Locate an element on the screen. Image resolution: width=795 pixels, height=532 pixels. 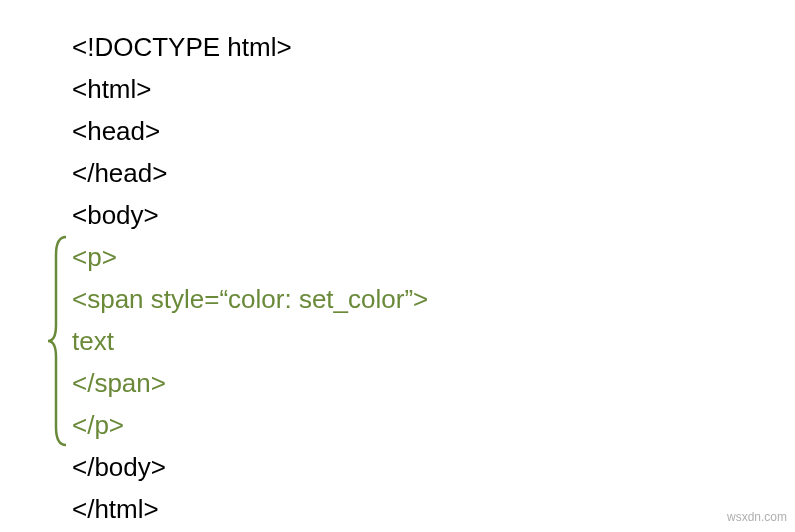
code-line-body-close: </body> is located at coordinates (434, 467).